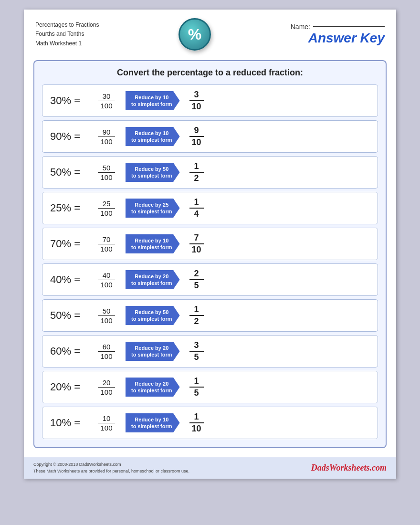  I want to click on frac-numerator: 90, so click(106, 133).